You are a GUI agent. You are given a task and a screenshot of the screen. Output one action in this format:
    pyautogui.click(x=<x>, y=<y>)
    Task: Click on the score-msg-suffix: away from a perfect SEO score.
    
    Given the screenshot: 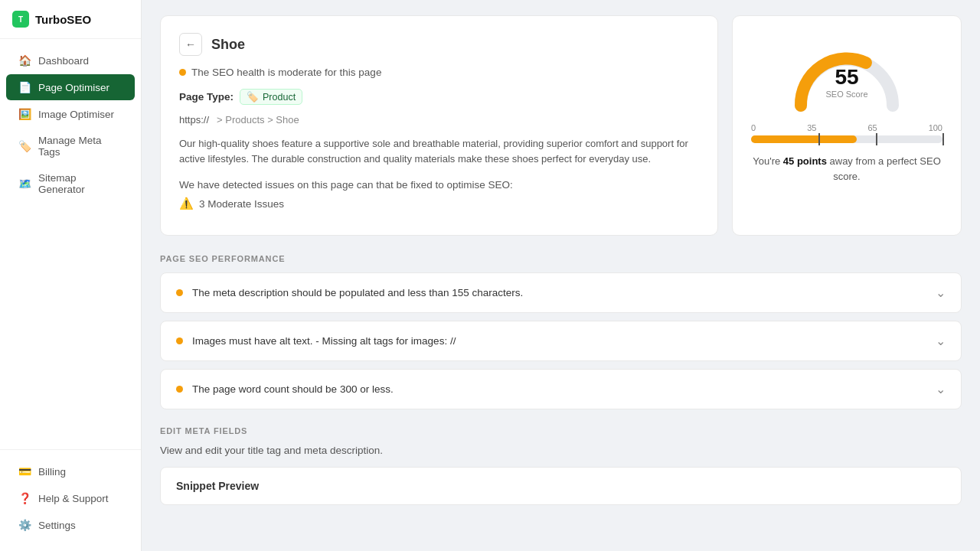 What is the action you would take?
    pyautogui.click(x=884, y=168)
    